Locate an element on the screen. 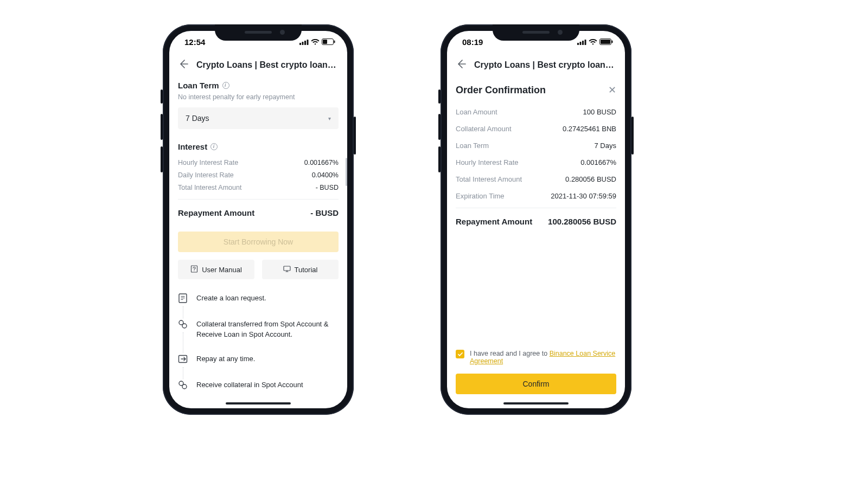 This screenshot has width=868, height=488. start-borrowing-button: Start Borrowing Now is located at coordinates (258, 242).